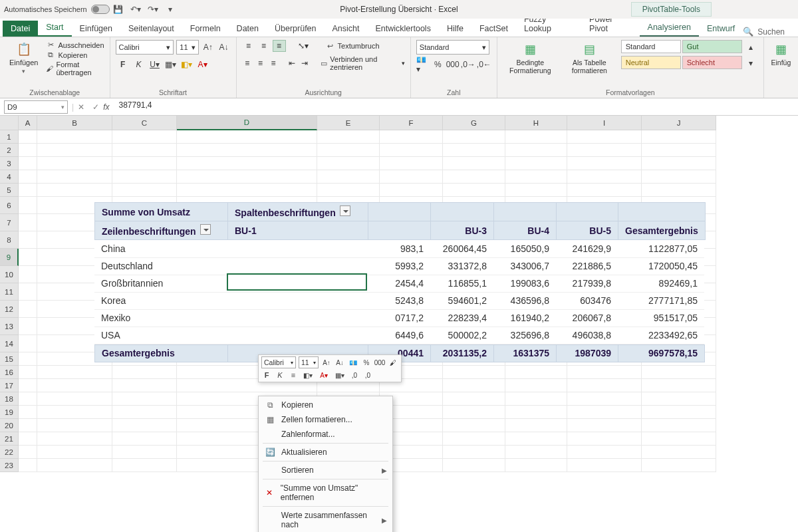 The width and height of the screenshot is (798, 532). I want to click on percent-icon: %, so click(438, 65).